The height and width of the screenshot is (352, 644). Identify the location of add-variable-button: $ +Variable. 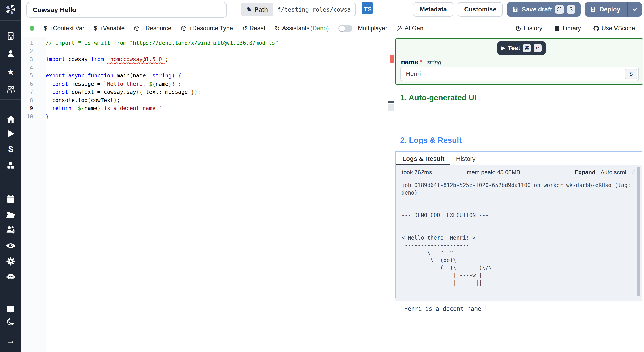
(109, 28).